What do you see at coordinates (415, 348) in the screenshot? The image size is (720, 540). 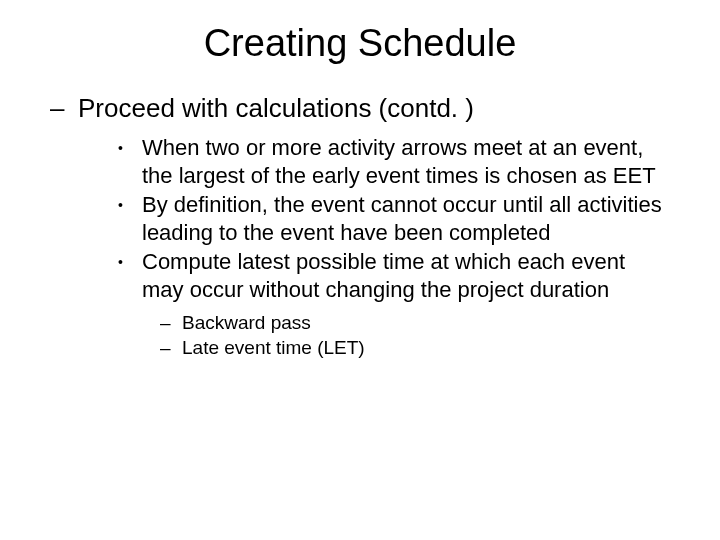 I see `list-item: – Late event time (LET)` at bounding box center [415, 348].